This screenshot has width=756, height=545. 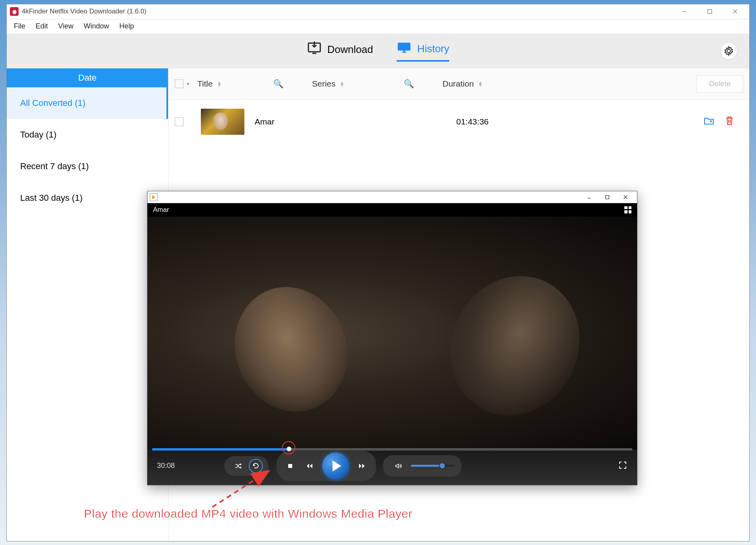 What do you see at coordinates (14, 11) in the screenshot?
I see `app-icon: ◉` at bounding box center [14, 11].